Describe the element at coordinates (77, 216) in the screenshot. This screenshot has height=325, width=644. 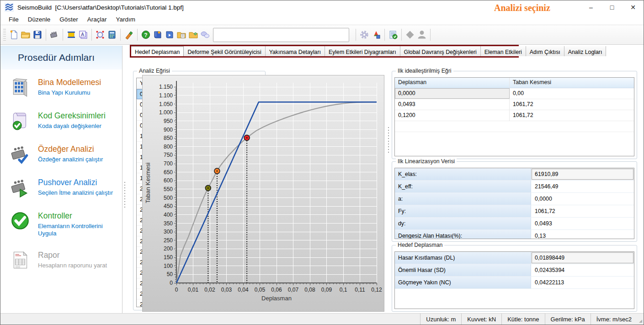
I see `sidebar-item-title: Kontroller` at that location.